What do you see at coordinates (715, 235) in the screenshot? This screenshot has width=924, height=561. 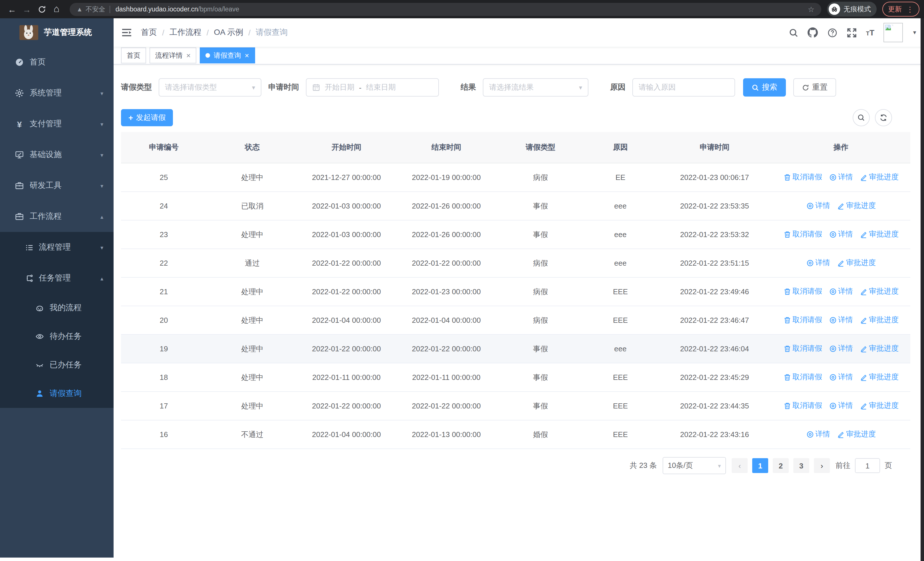 I see `cell-applied: 2022-01-22 23:53:32` at bounding box center [715, 235].